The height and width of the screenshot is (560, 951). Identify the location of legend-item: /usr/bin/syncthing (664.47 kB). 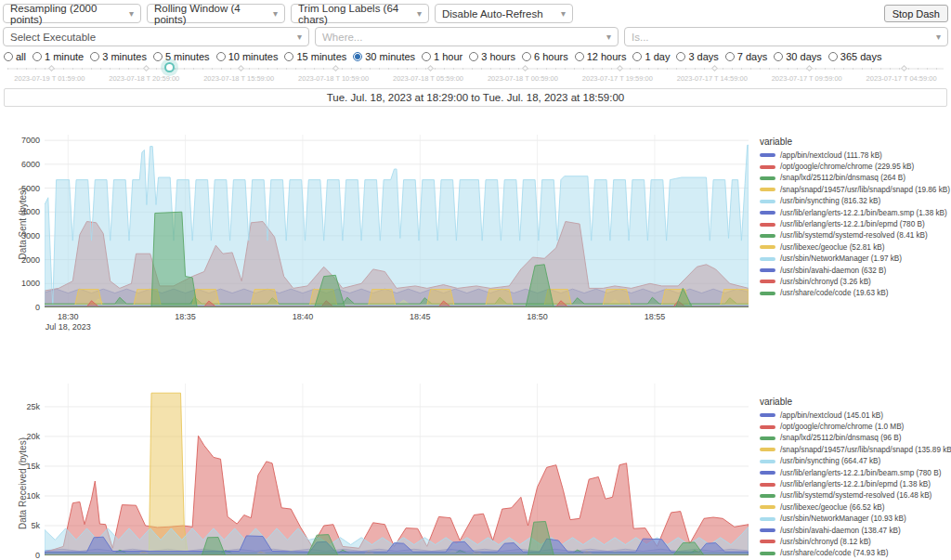
(854, 462).